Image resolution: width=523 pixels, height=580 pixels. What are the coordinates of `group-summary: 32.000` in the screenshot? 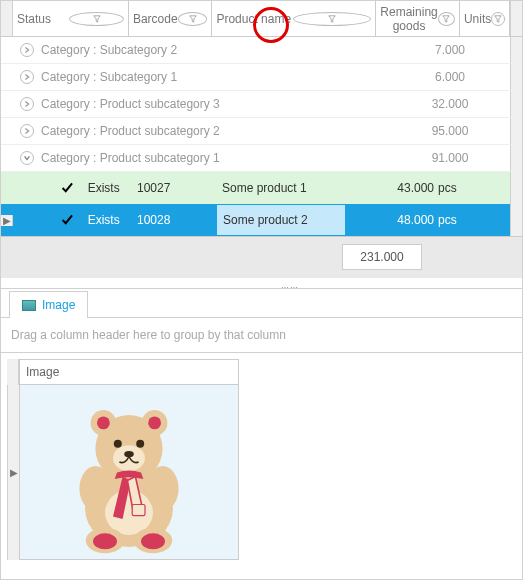 It's located at (460, 104).